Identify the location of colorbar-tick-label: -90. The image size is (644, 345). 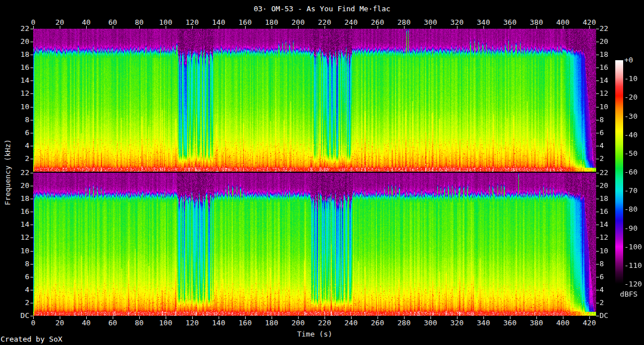
(631, 228).